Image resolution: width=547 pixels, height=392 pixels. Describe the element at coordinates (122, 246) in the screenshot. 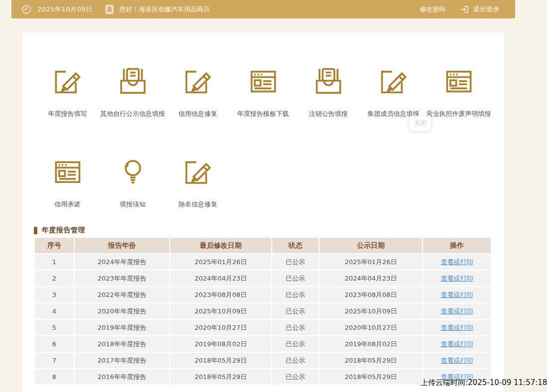

I see `col-year: 报告年份` at that location.